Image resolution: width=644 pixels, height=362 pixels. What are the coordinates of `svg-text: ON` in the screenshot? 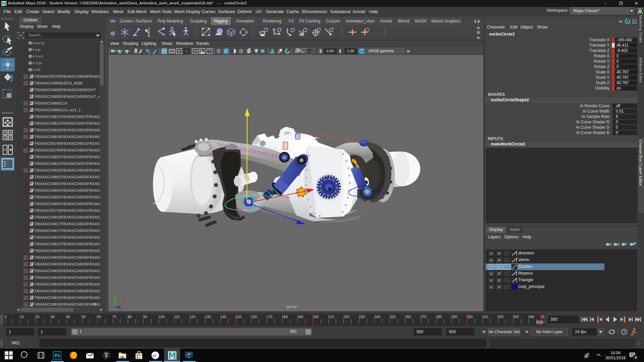 It's located at (362, 52).